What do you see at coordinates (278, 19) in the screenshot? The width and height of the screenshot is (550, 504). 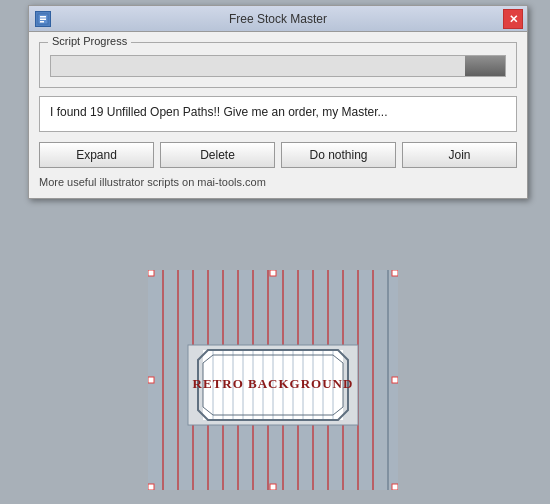 I see `dialog-titlebar: Free Stock Master ✕` at bounding box center [278, 19].